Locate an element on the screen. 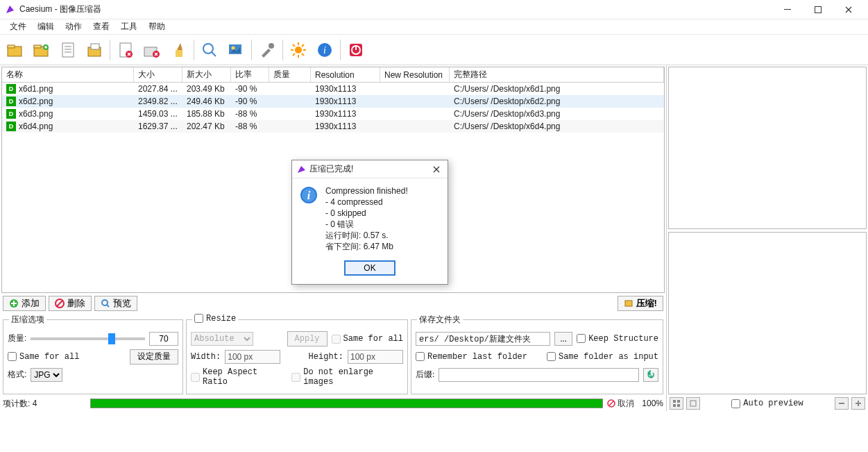 Image resolution: width=868 pixels, height=452 pixels. resize-panel: Resize Absolute Apply Same for all Width… is located at coordinates (297, 354).